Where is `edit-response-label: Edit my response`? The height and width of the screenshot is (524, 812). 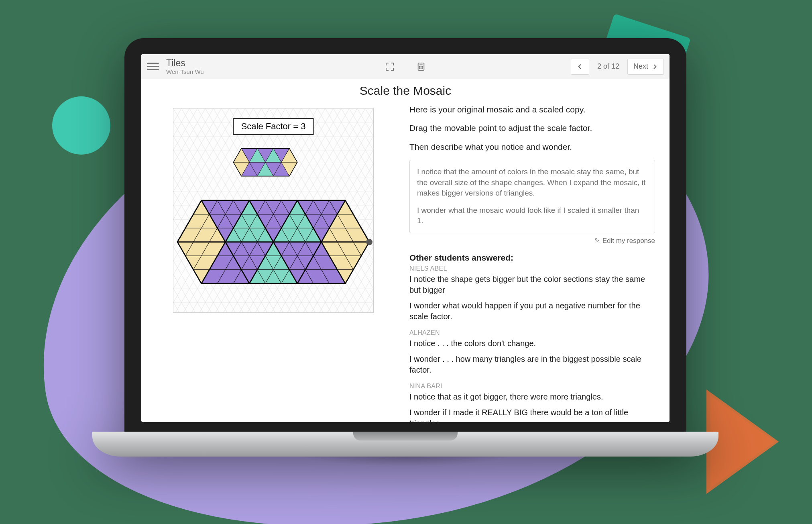
edit-response-label: Edit my response is located at coordinates (629, 241).